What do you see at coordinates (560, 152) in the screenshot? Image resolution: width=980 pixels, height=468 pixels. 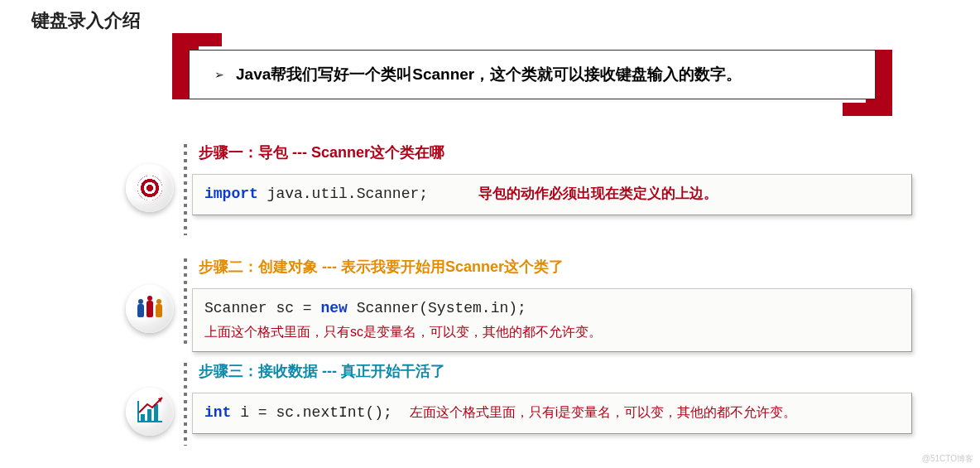 I see `step-1-heading: 步骤一：导包 --- Scanner这个类在哪` at bounding box center [560, 152].